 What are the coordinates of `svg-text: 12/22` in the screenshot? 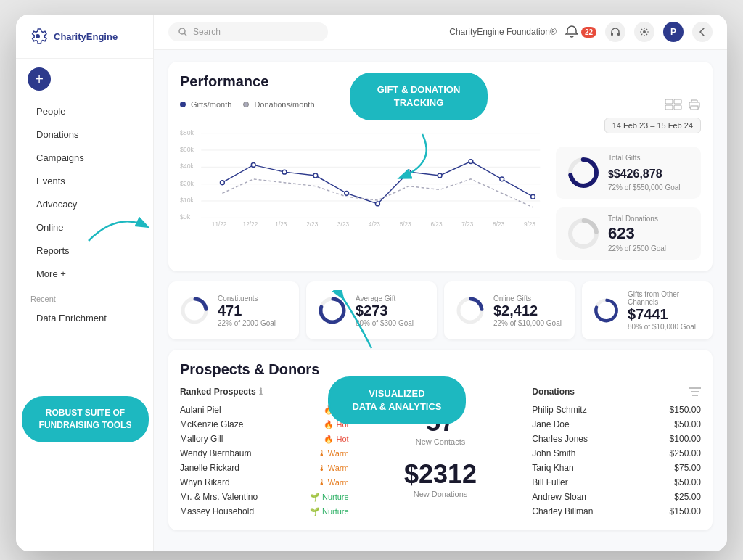 It's located at (251, 225).